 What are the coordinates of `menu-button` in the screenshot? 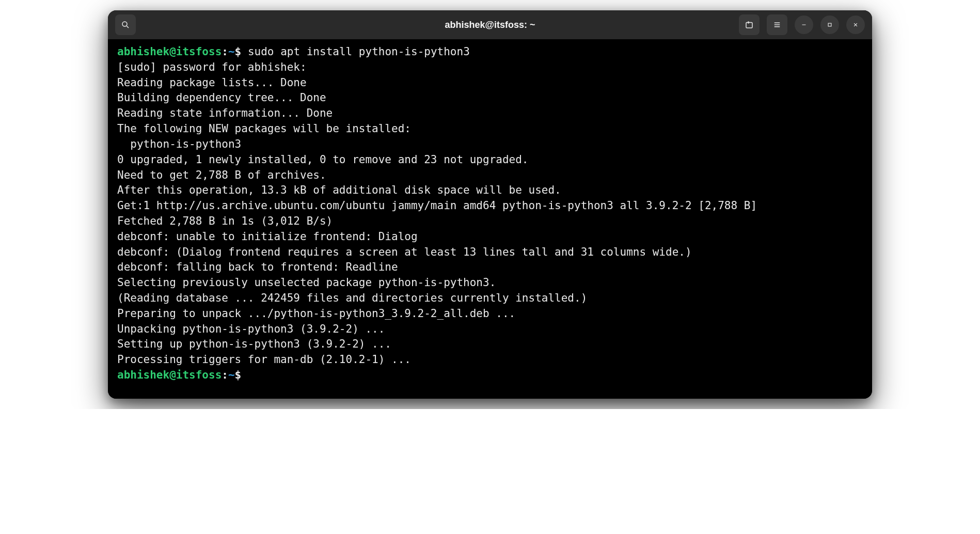 It's located at (777, 25).